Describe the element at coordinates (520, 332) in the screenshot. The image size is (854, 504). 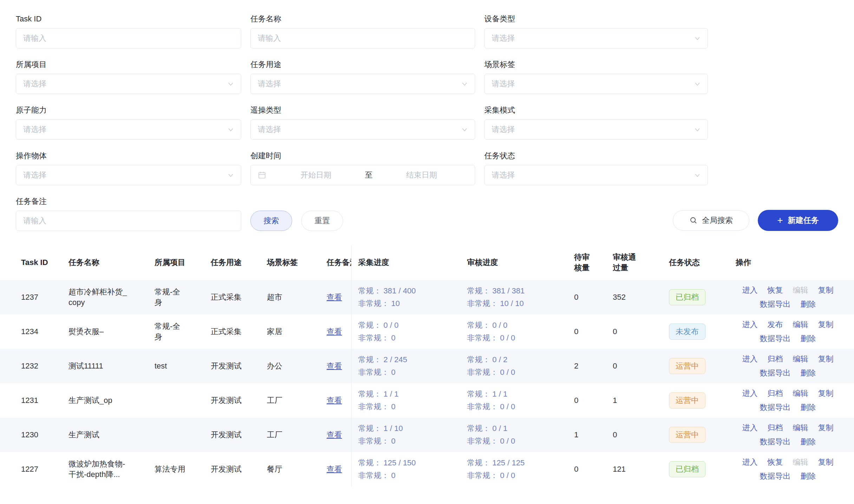
I see `cell-review-progress: 常规： 0 / 0非常规： 0 / 0` at that location.